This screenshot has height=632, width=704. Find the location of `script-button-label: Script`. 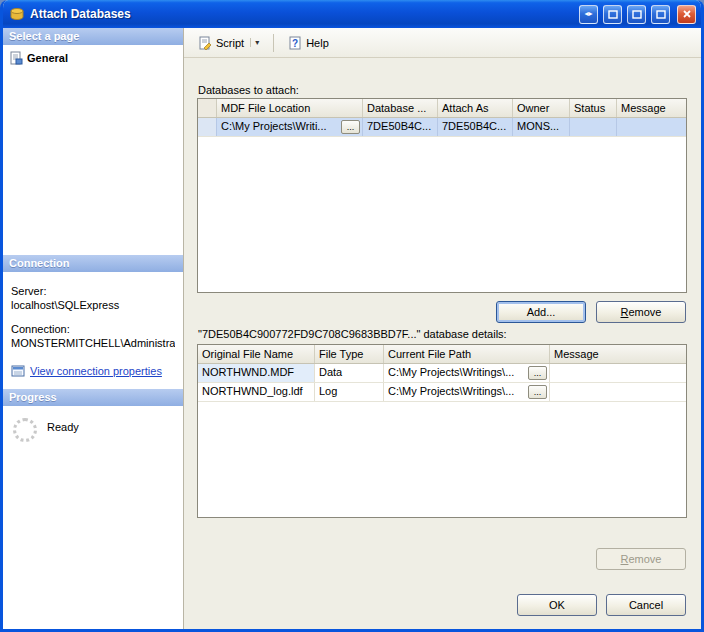

script-button-label: Script is located at coordinates (230, 43).